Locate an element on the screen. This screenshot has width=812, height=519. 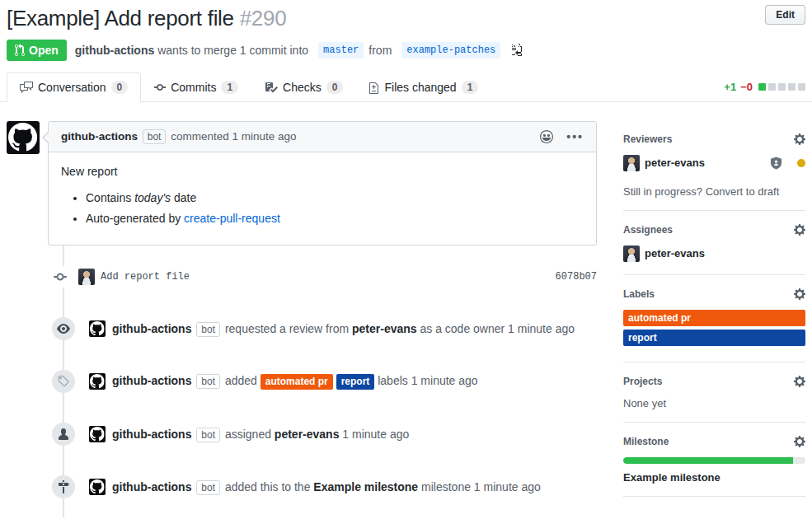
add-reaction-button is located at coordinates (547, 137).